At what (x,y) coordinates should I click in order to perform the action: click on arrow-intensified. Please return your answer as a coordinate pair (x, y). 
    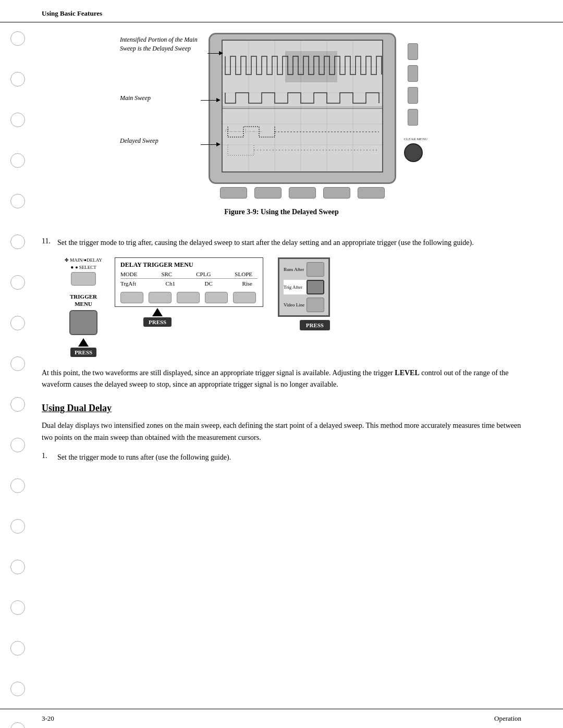
    Looking at the image, I should click on (215, 53).